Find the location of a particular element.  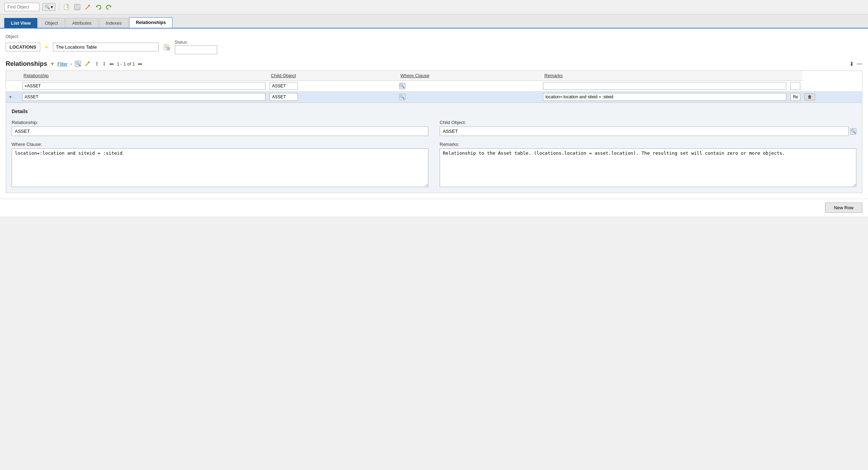

edit-icon is located at coordinates (88, 7).